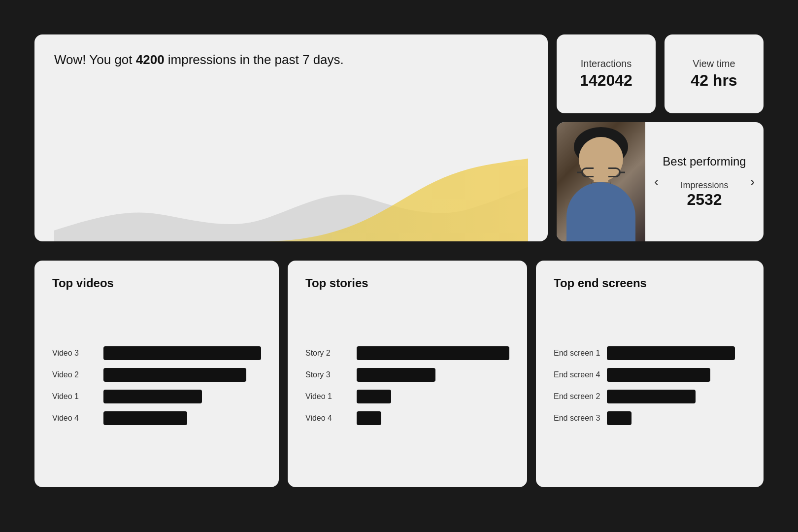 Image resolution: width=798 pixels, height=532 pixels. I want to click on best-impressions-label: Impressions, so click(704, 185).